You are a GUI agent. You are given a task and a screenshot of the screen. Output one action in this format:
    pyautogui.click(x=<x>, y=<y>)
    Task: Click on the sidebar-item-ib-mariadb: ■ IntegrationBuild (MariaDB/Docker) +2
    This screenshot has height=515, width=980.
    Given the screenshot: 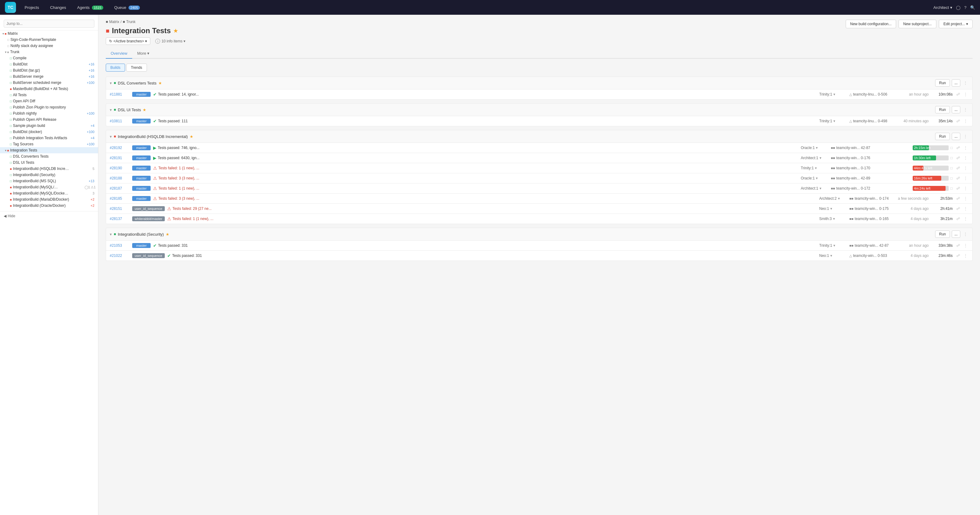 What is the action you would take?
    pyautogui.click(x=49, y=199)
    